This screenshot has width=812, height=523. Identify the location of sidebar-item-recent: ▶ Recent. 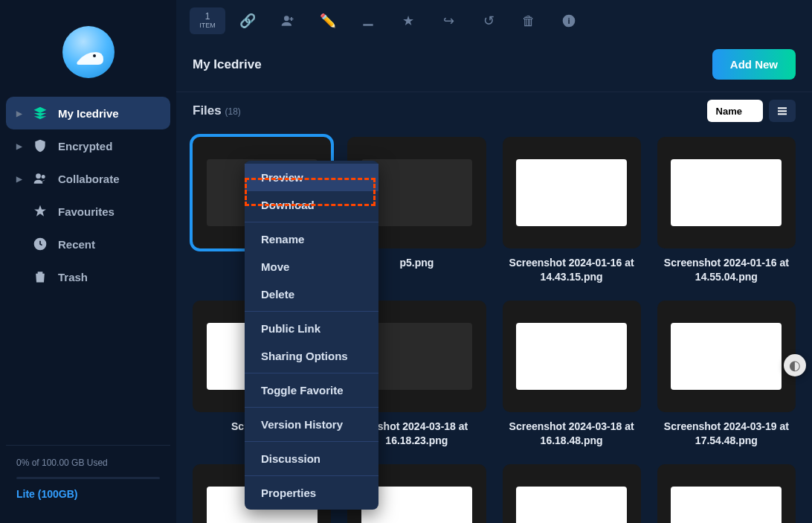
(88, 244).